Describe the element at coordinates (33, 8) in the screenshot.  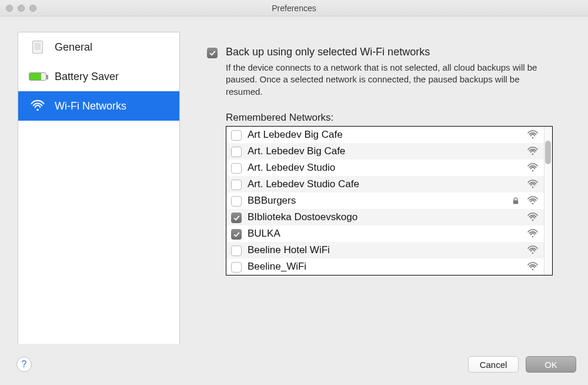
I see `zoom-window-button` at that location.